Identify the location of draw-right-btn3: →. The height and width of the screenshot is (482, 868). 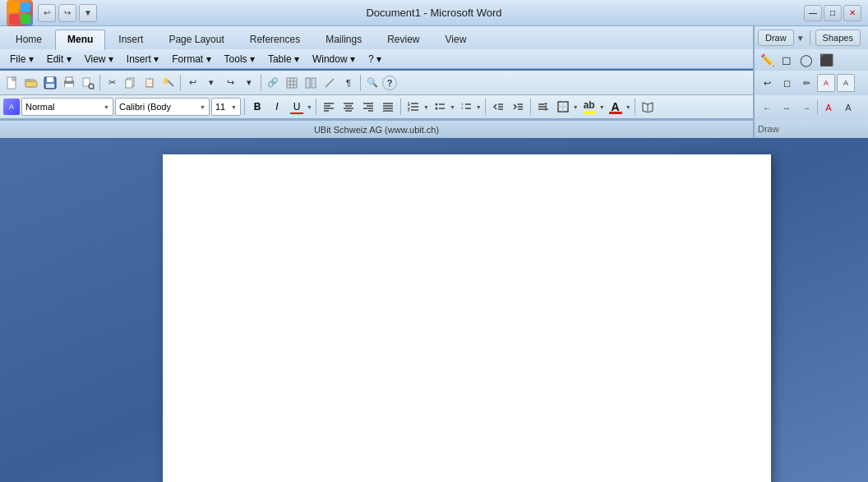
(806, 108).